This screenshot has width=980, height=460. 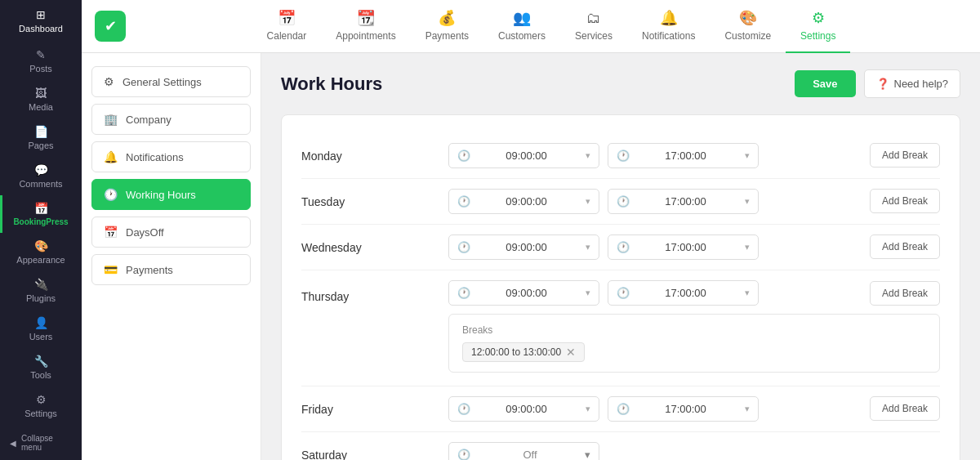 What do you see at coordinates (172, 82) in the screenshot?
I see `menu-general-settings: ⚙ General Settings` at bounding box center [172, 82].